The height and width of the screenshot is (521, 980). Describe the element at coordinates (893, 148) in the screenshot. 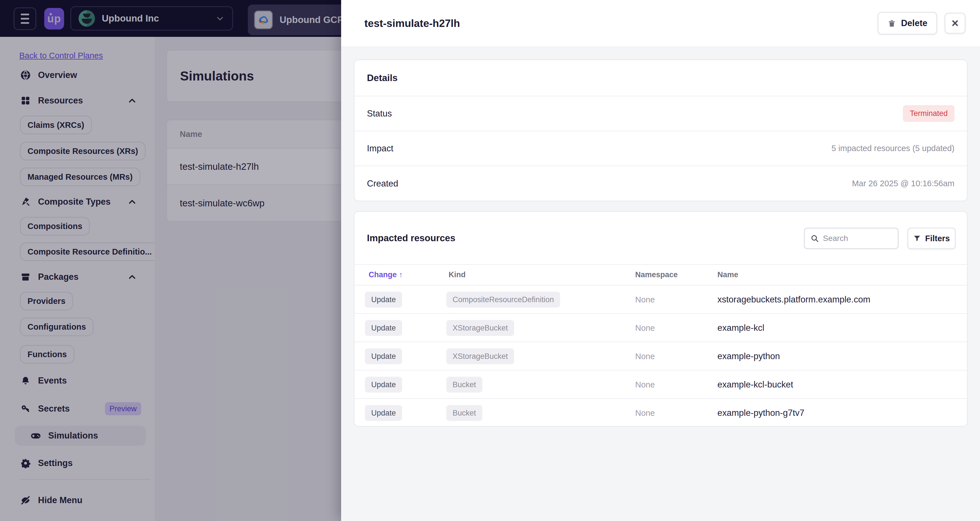

I see `impact-value: 5 impacted resources (5 updated)` at that location.